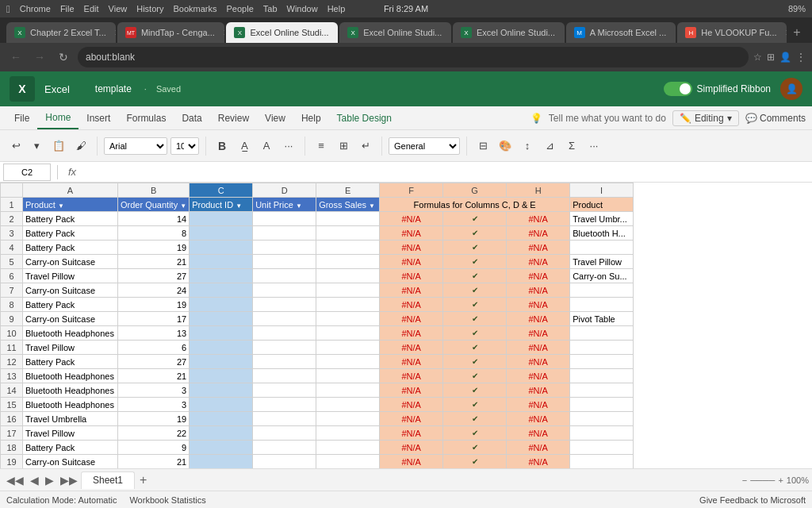 Image resolution: width=812 pixels, height=508 pixels. I want to click on cell-B10: 13, so click(154, 333).